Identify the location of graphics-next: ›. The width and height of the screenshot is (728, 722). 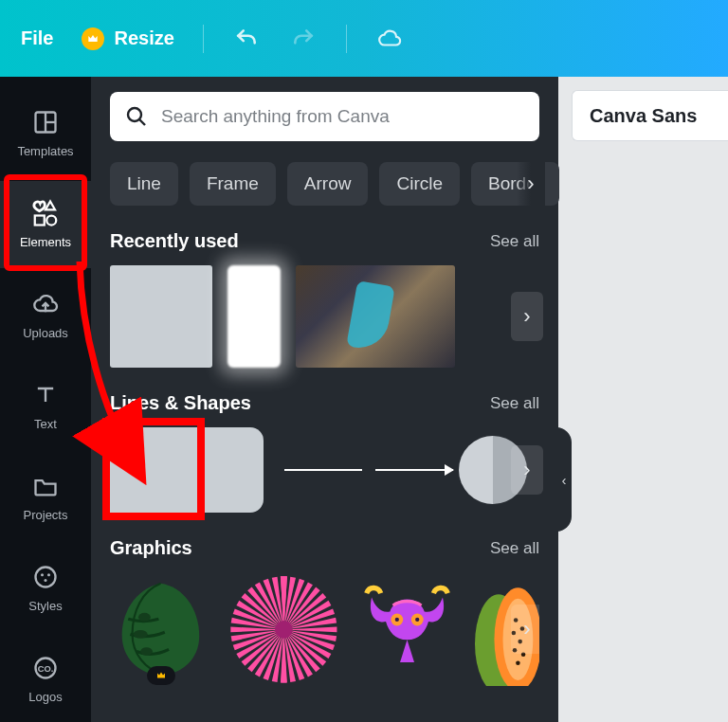
(525, 629).